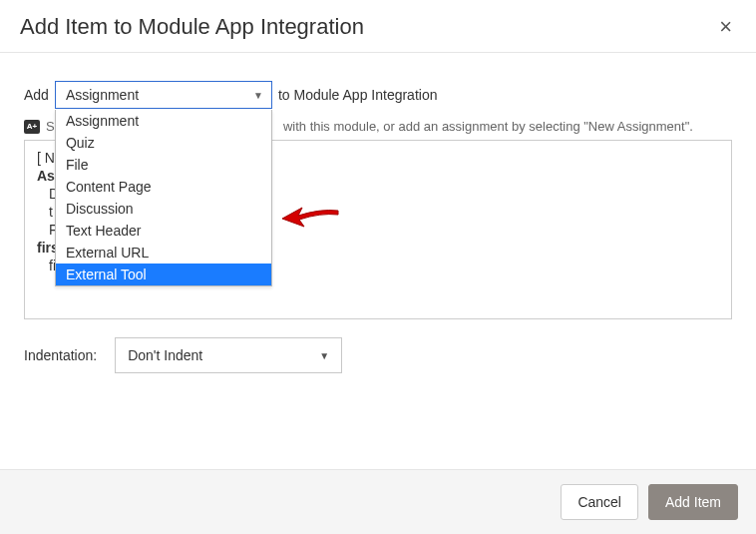 The width and height of the screenshot is (756, 534). Describe the element at coordinates (228, 355) in the screenshot. I see `indentation-select: Don't Indent ▼` at that location.